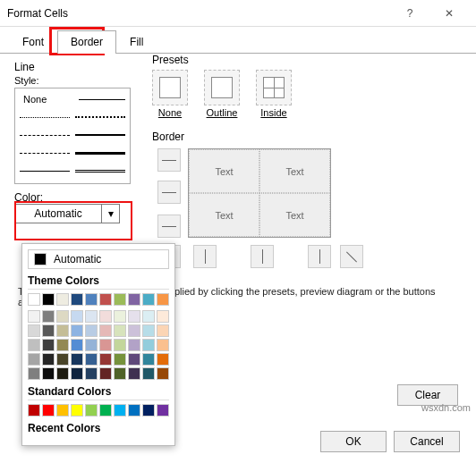 This screenshot has height=463, width=476. What do you see at coordinates (262, 257) in the screenshot?
I see `border-vmid-button` at bounding box center [262, 257].